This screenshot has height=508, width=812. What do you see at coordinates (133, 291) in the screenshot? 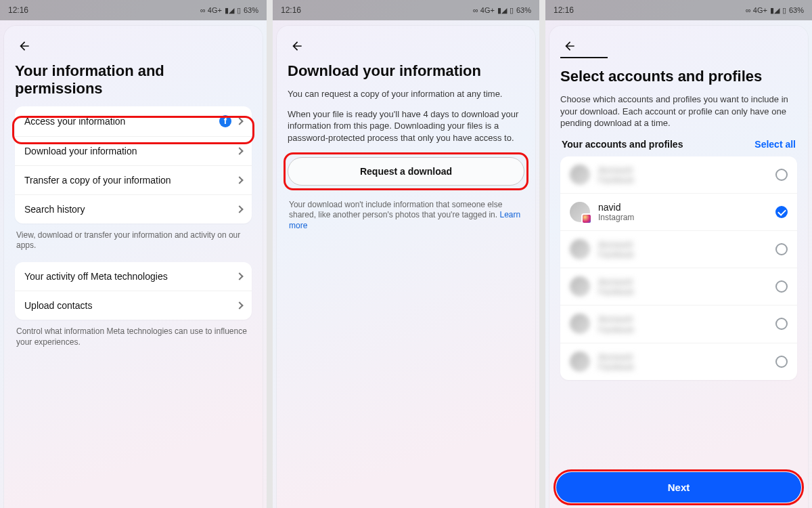
I see `card-activity: Your activity off Meta technologies Uplo…` at bounding box center [133, 291].